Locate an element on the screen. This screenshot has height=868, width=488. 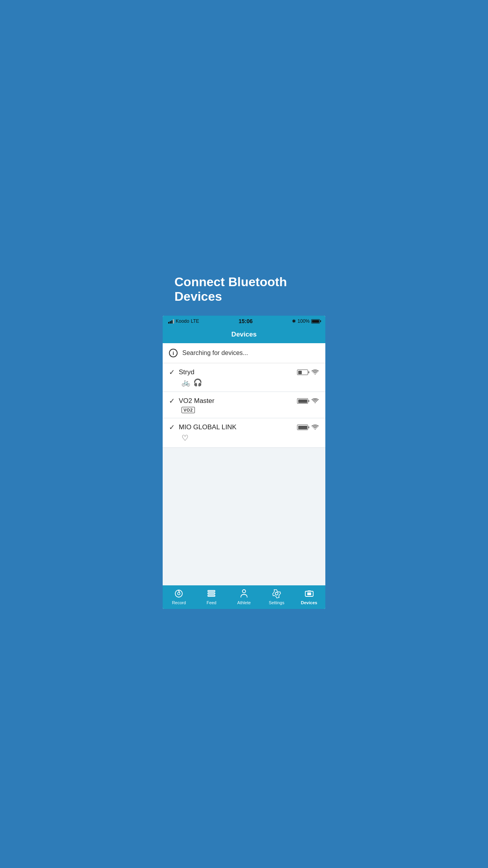
bike-icon: 🚲 is located at coordinates (186, 383).